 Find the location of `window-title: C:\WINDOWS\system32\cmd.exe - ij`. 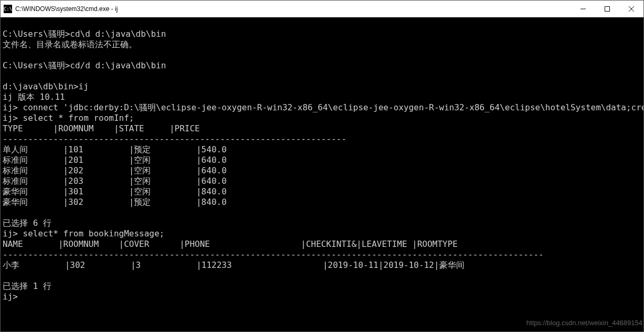

window-title: C:\WINDOWS\system32\cmd.exe - ij is located at coordinates (293, 9).